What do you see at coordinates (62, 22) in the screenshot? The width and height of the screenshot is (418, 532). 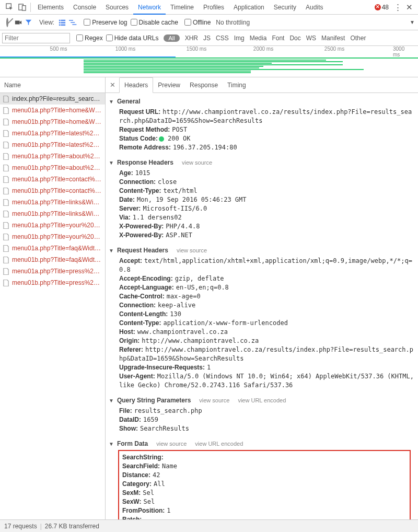 I see `list-view-icon` at bounding box center [62, 22].